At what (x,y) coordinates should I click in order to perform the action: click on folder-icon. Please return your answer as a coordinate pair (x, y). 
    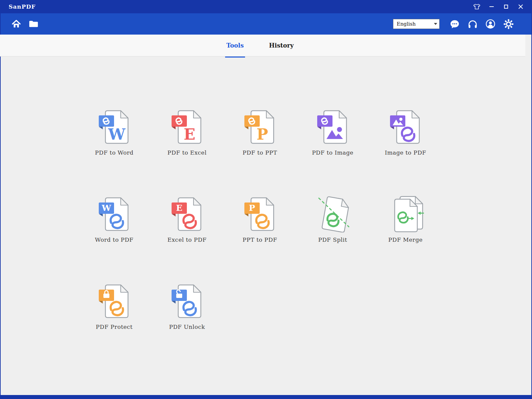
    Looking at the image, I should click on (34, 24).